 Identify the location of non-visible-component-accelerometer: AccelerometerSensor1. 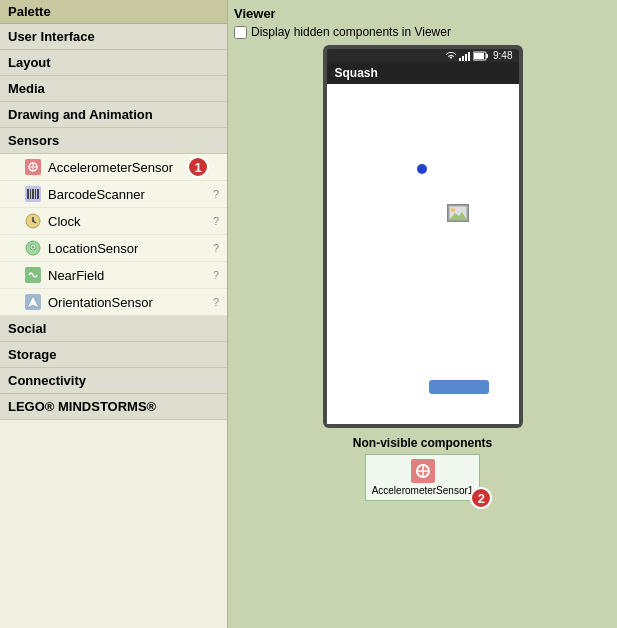
(423, 478).